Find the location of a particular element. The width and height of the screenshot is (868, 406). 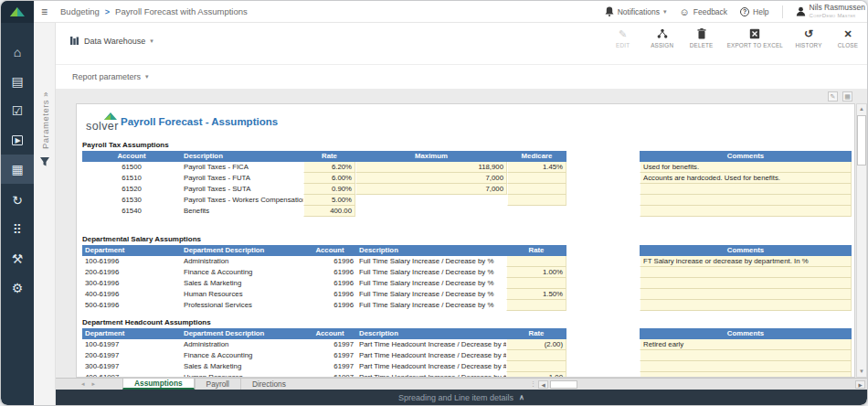

comment-cell: FT Salary increase or decrease by depart… is located at coordinates (746, 262).